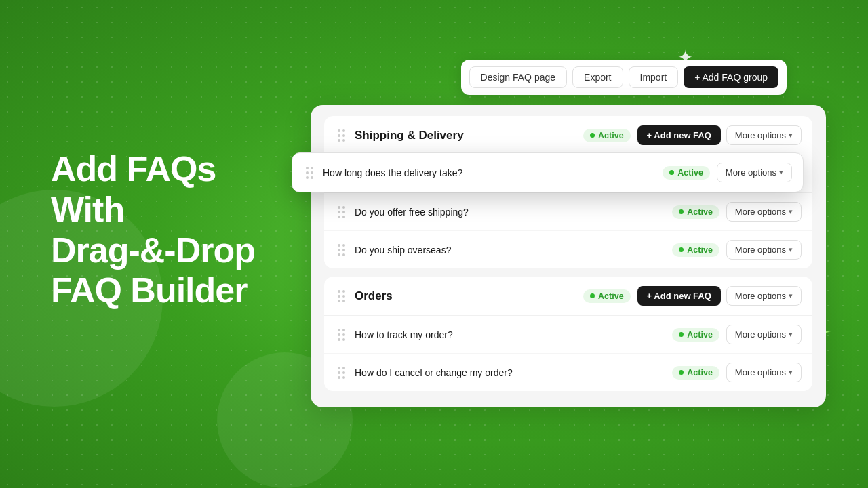 This screenshot has height=488, width=868. Describe the element at coordinates (764, 373) in the screenshot. I see `more-options-faq-4-button: More options ▾` at that location.